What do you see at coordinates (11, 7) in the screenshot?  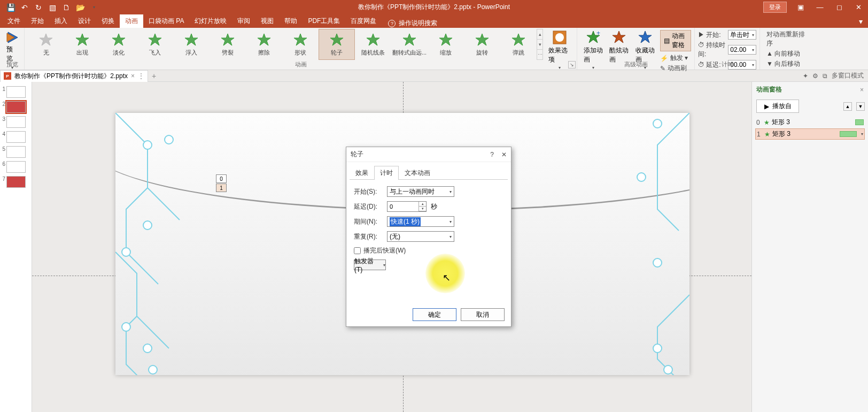 I see `save-icon: 💾` at bounding box center [11, 7].